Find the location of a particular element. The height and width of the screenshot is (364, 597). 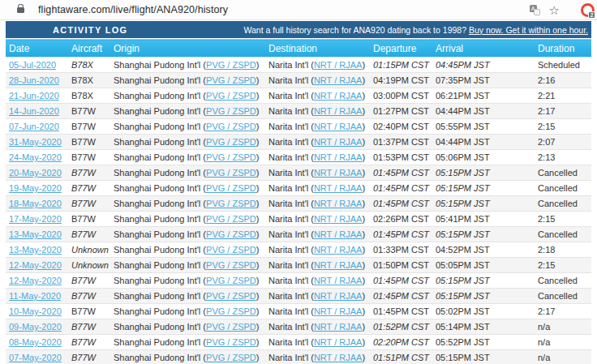

departure-time: 01:52PM CST is located at coordinates (401, 327).